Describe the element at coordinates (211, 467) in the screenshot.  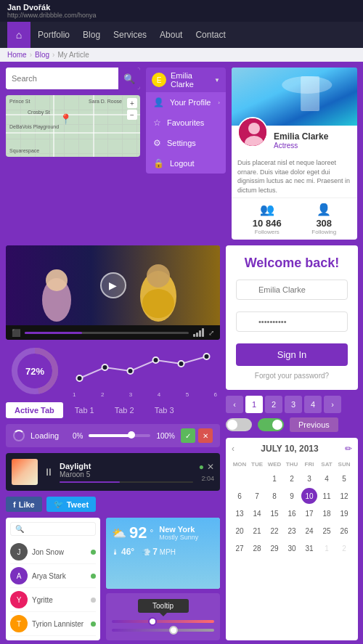
I see `music-close-icon: ✕` at that location.